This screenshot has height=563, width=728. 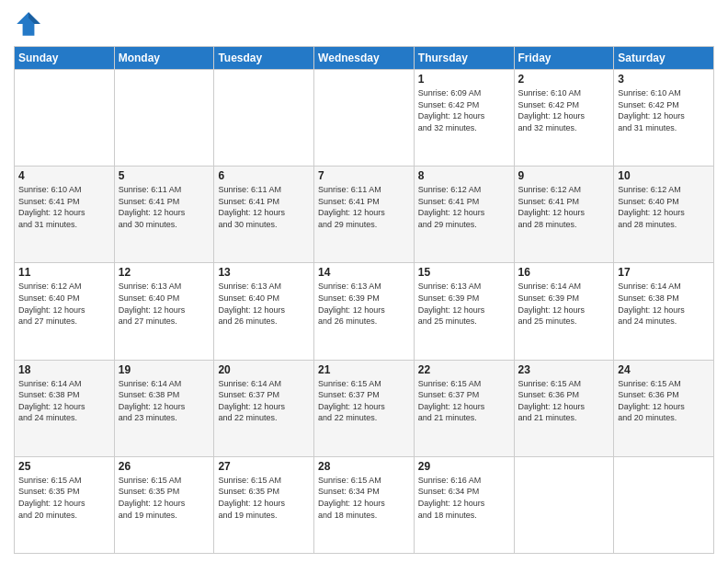 I want to click on day-number: 14, so click(x=364, y=272).